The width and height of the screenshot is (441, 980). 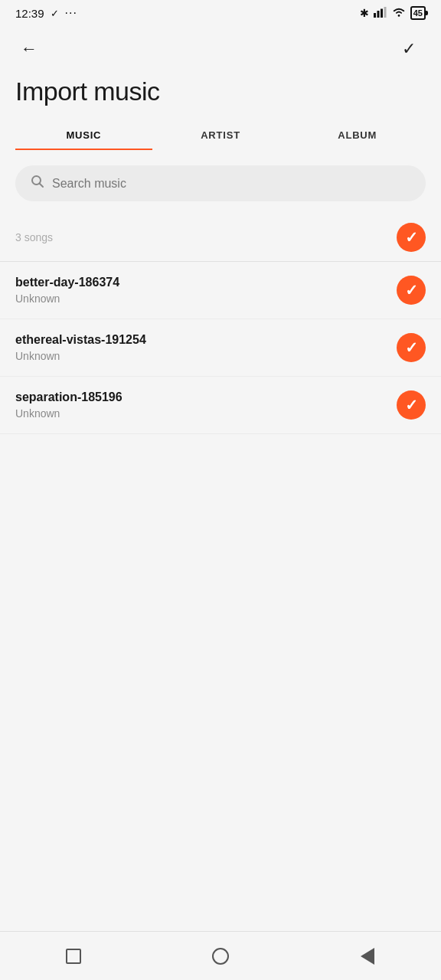 I want to click on wifi-icon, so click(x=399, y=14).